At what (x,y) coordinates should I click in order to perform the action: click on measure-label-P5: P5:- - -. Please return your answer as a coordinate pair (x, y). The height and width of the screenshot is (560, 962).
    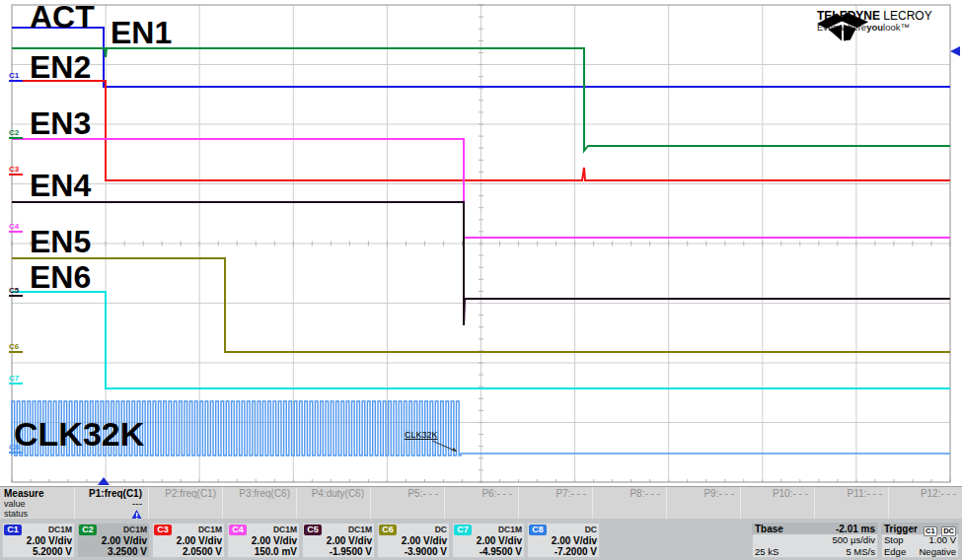
    Looking at the image, I should click on (405, 493).